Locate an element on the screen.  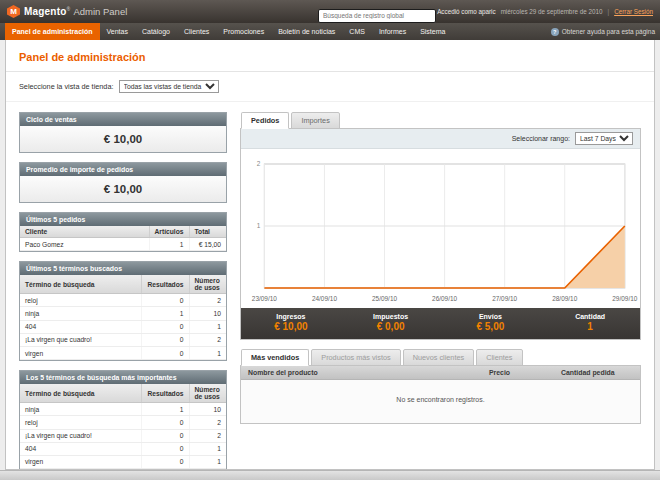
help-icon: ? is located at coordinates (555, 32).